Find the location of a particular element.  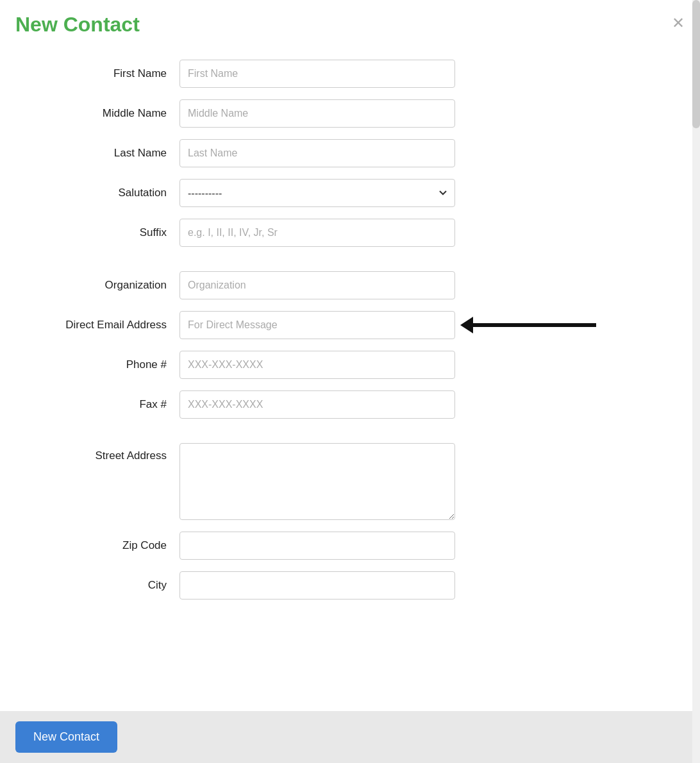

organization-input is located at coordinates (317, 285).